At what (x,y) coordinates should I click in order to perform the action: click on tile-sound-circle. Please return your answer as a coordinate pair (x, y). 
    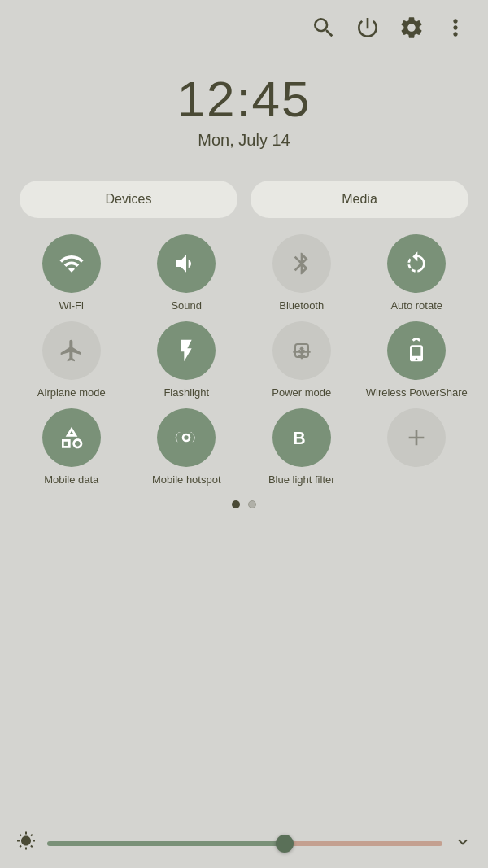
    Looking at the image, I should click on (186, 264).